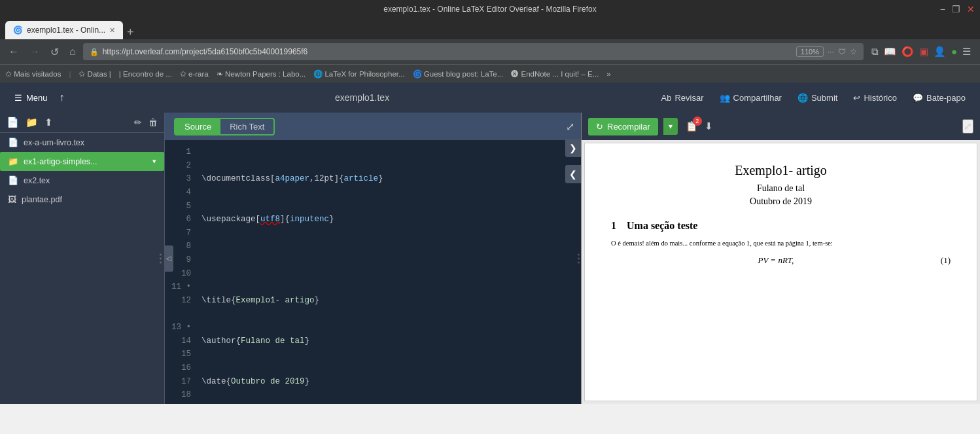  What do you see at coordinates (82, 181) in the screenshot?
I see `sidebar-item-ex2: 📄 ex2.tex` at bounding box center [82, 181].